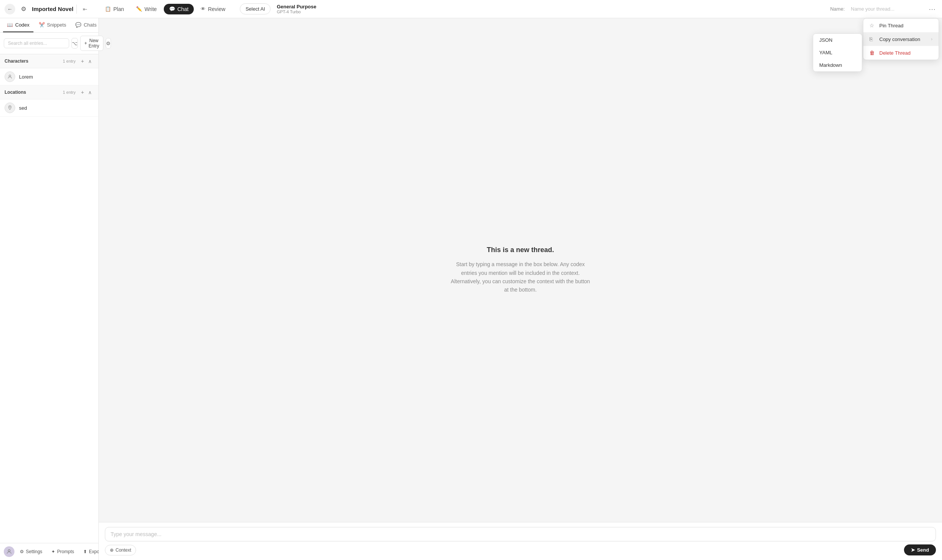 The height and width of the screenshot is (560, 942). What do you see at coordinates (521, 550) in the screenshot?
I see `chat-input-footer: ⊕ Context ➤ Send` at bounding box center [521, 550].